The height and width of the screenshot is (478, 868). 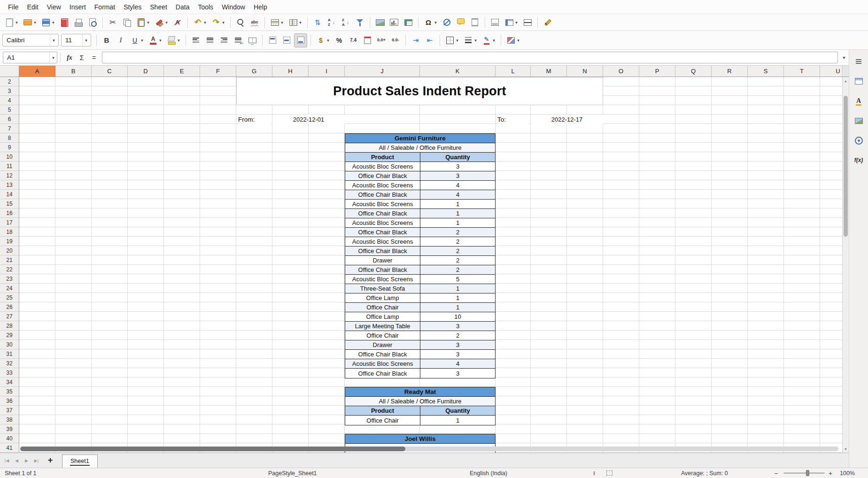 What do you see at coordinates (26, 461) in the screenshot?
I see `next-sheet-button: ▶` at bounding box center [26, 461].